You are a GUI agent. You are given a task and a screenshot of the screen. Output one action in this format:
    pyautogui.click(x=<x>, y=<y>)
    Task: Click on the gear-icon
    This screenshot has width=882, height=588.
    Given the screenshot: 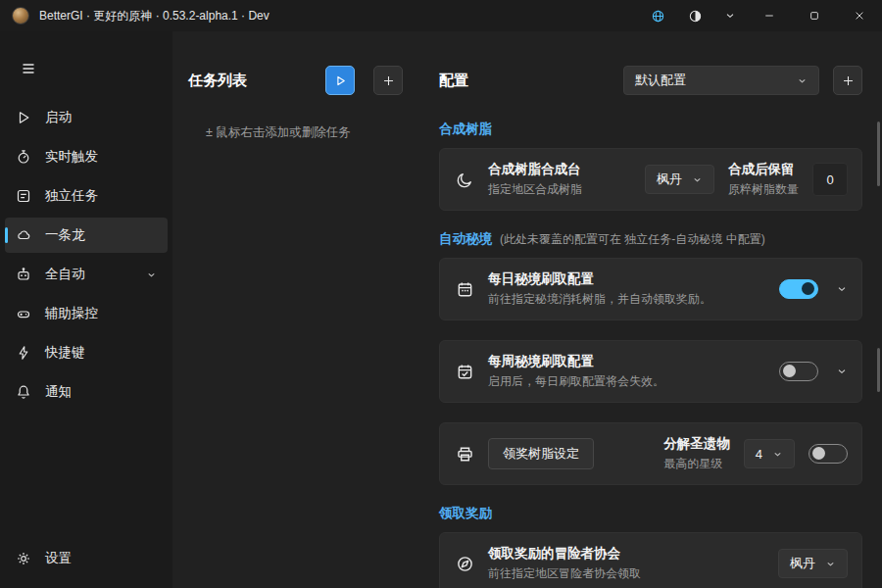 What is the action you would take?
    pyautogui.click(x=24, y=559)
    